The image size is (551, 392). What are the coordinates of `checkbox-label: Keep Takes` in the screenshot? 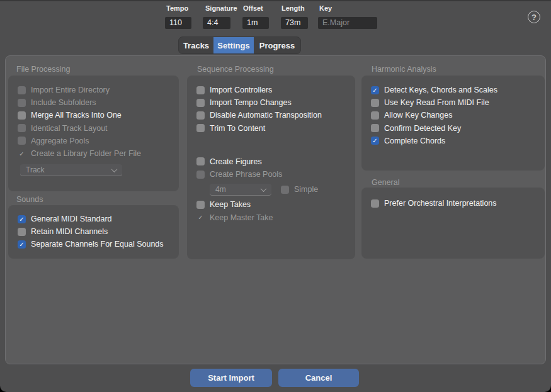 It's located at (230, 204).